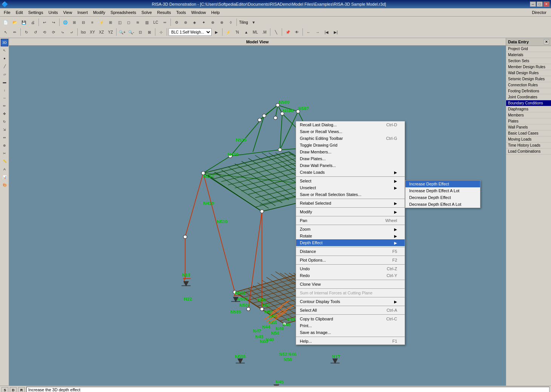 The width and height of the screenshot is (551, 392). I want to click on undo-button: ↩, so click(45, 22).